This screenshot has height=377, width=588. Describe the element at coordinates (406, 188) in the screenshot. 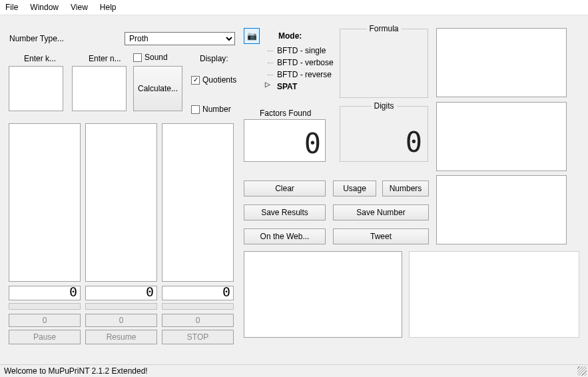

I see `numbers-button: Numbers` at that location.